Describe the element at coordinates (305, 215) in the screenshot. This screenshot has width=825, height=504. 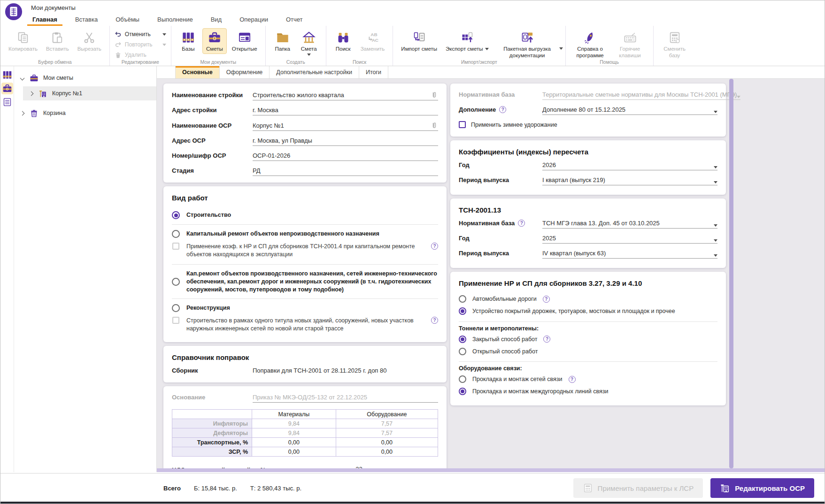
I see `work-type-option-construction: Строительство` at that location.